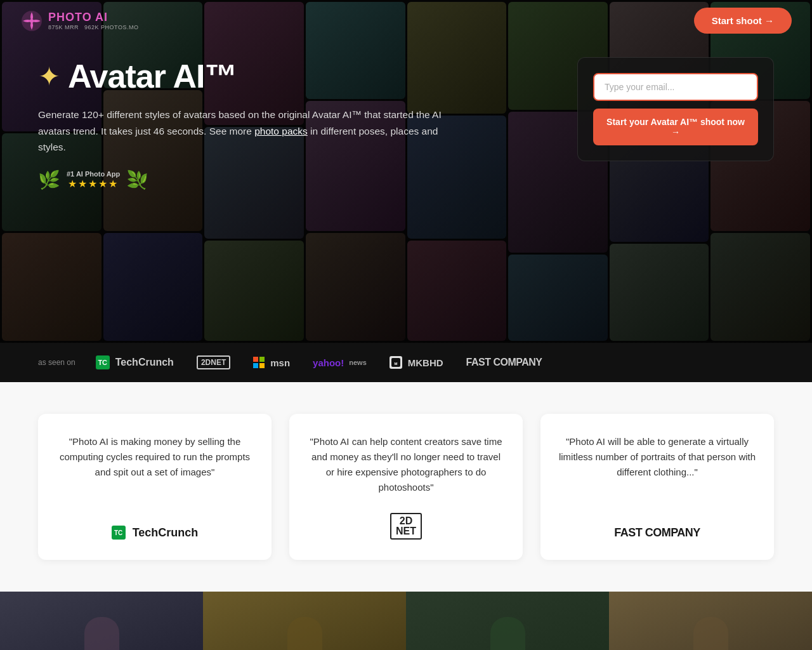 This screenshot has width=812, height=650. What do you see at coordinates (657, 533) in the screenshot?
I see `quote-fastcompany-label: FAST COMPANY` at bounding box center [657, 533].